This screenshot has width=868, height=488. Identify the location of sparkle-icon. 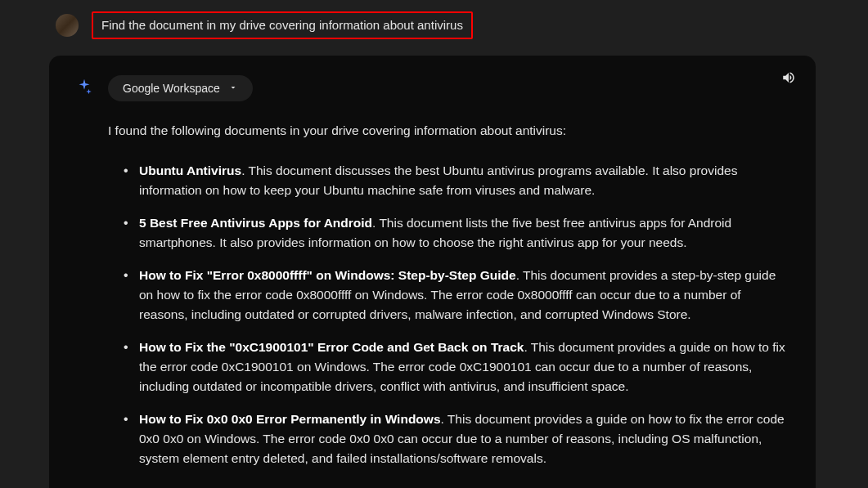
(84, 88).